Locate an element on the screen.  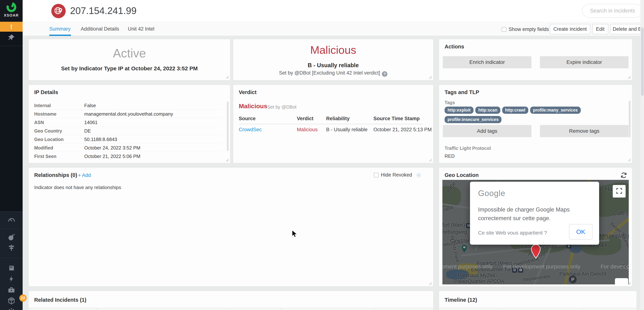
tags-tlp-title: Tags and TLP is located at coordinates (462, 92).